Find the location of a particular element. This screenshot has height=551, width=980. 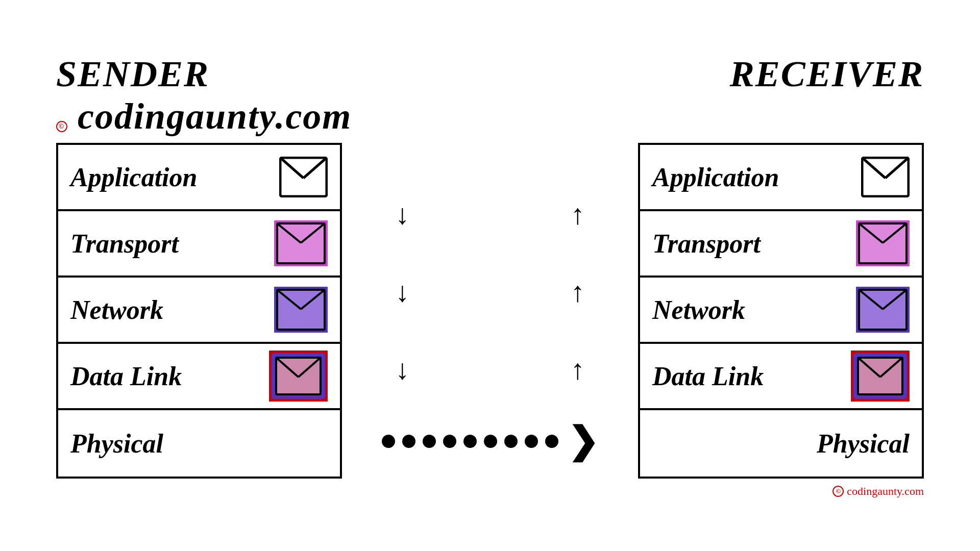

sender-datalink-envelope is located at coordinates (298, 376).